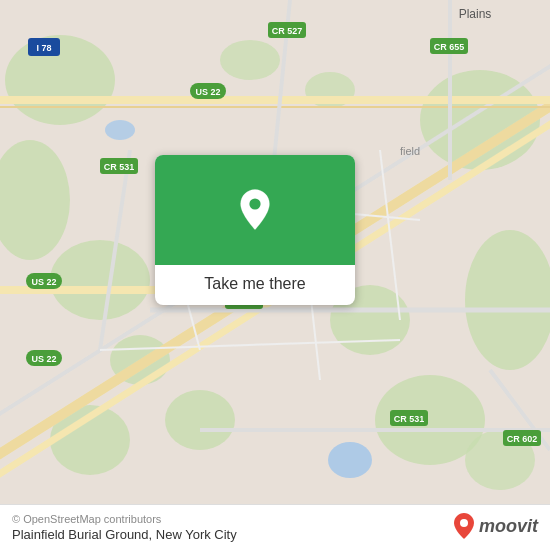 This screenshot has height=550, width=550. I want to click on svg-text: CR 527, so click(288, 31).